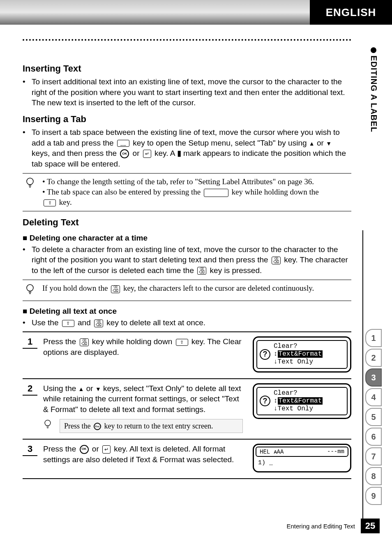 This screenshot has height=558, width=392. What do you see at coordinates (187, 260) in the screenshot?
I see `deleting-one-body: To delete a character from an existing l…` at bounding box center [187, 260].